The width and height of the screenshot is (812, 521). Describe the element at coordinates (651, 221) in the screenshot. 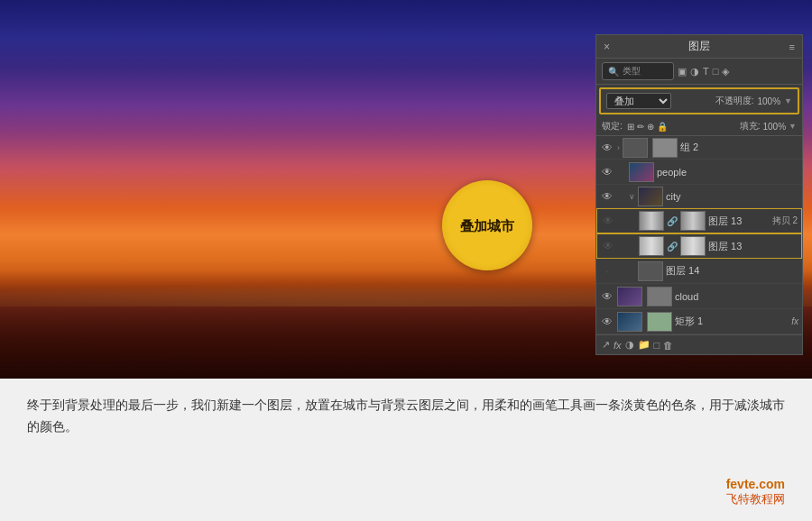

I see `thumb-layer13a` at that location.